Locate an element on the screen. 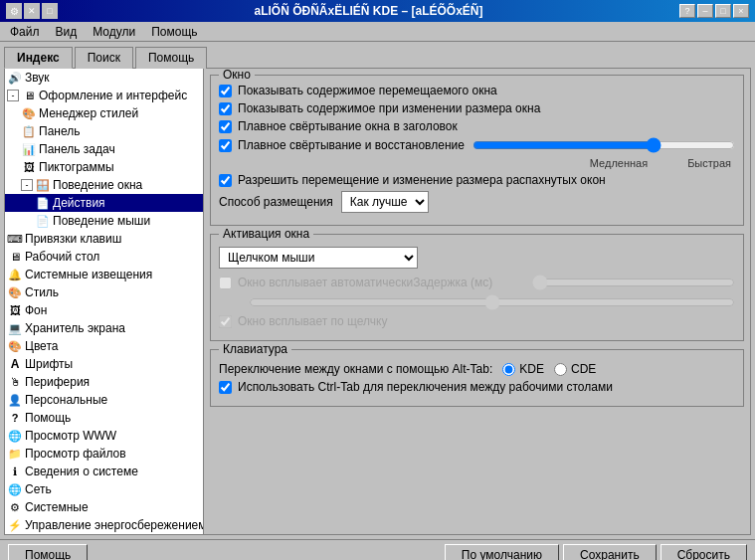 The width and height of the screenshot is (755, 560). expand-winbehavior: - is located at coordinates (27, 185).